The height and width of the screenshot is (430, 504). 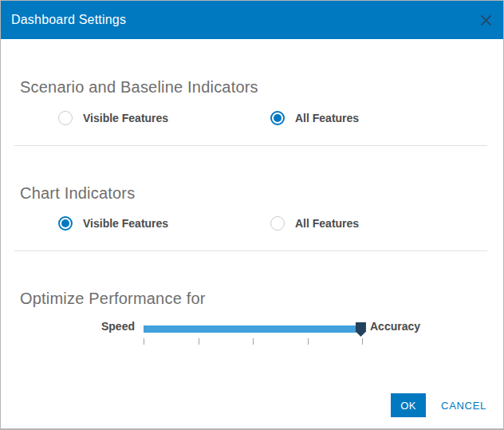 I want to click on dialog-footer: OK CANCEL, so click(x=439, y=405).